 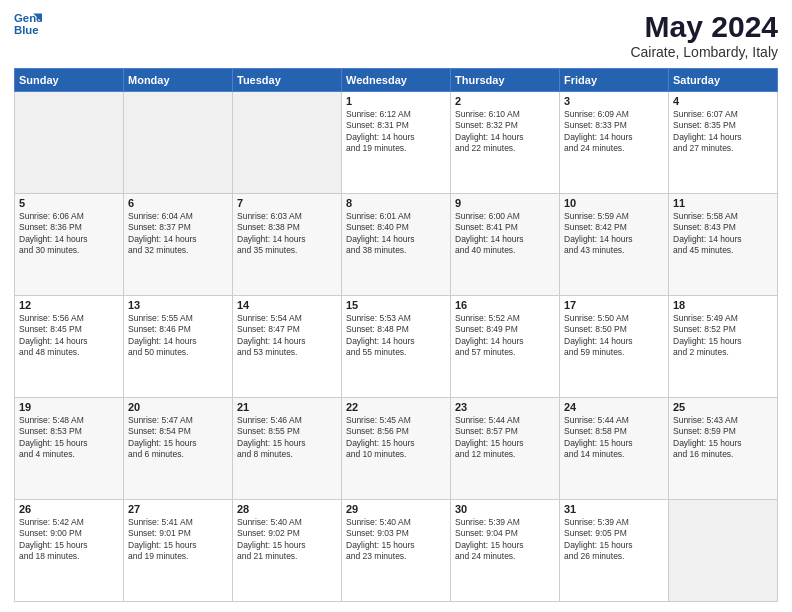 What do you see at coordinates (396, 132) in the screenshot?
I see `day-info: Sunrise: 6:12 AM Sunset: 8:31 PM Dayligh…` at bounding box center [396, 132].